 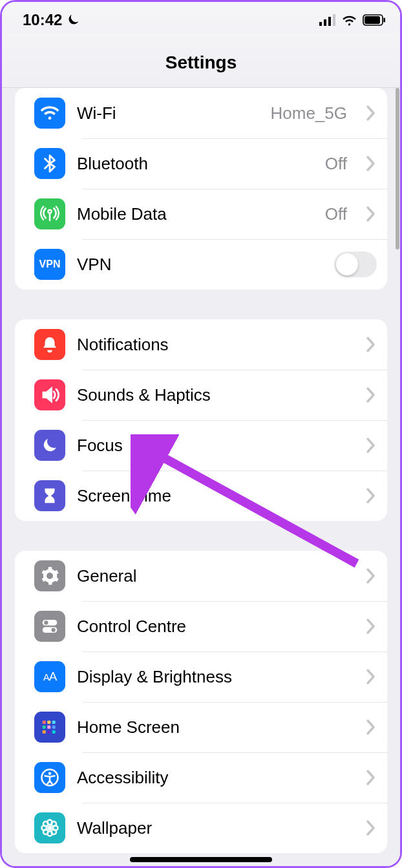 What do you see at coordinates (132, 627) in the screenshot?
I see `row-label: Control Centre` at bounding box center [132, 627].